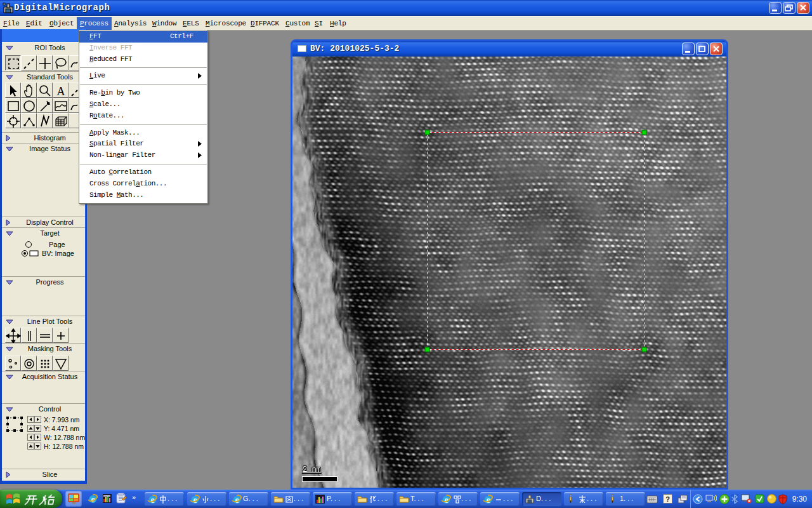 This screenshot has width=812, height=508. Describe the element at coordinates (58, 253) in the screenshot. I see `svg-text: BV: Image` at that location.